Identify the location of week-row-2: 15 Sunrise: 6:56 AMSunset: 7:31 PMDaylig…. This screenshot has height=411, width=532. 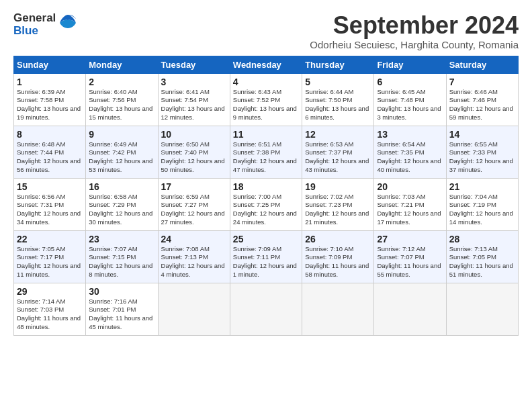
(266, 204).